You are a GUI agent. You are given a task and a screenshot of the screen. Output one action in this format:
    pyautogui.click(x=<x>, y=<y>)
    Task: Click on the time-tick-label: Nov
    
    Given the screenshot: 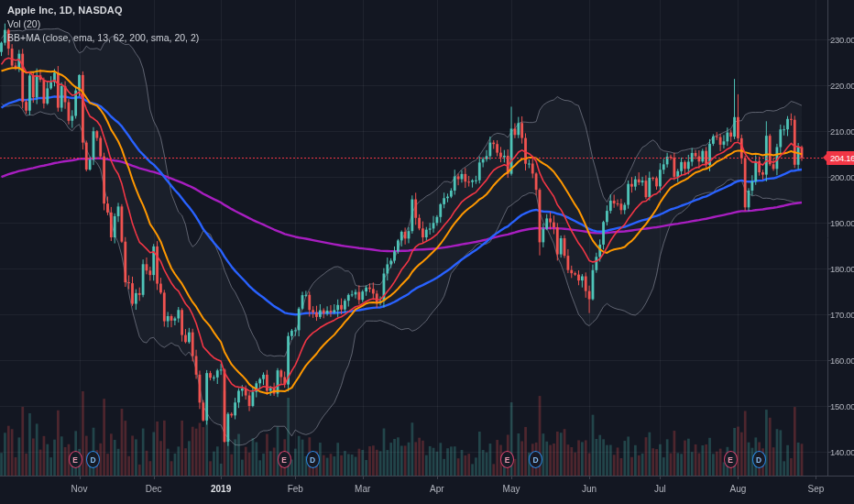 What is the action you would take?
    pyautogui.click(x=80, y=489)
    